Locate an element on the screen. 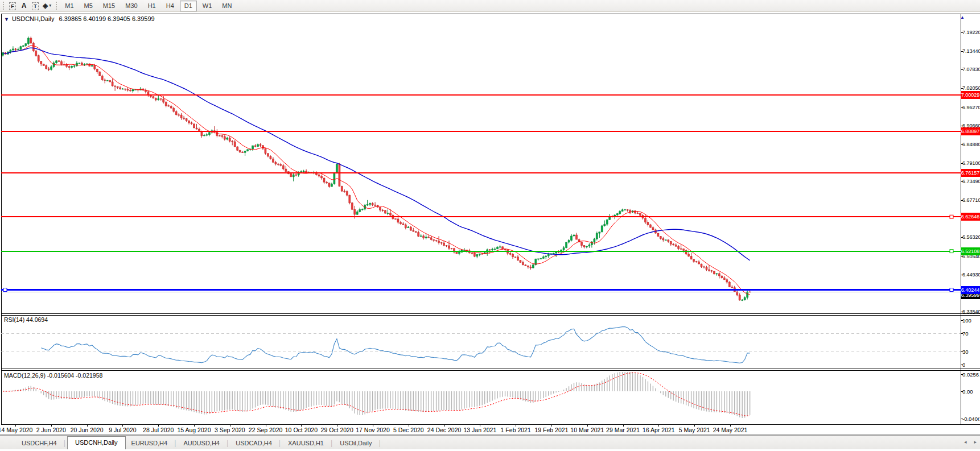 The image size is (980, 451). date-label: 5 May 2021 is located at coordinates (694, 430).